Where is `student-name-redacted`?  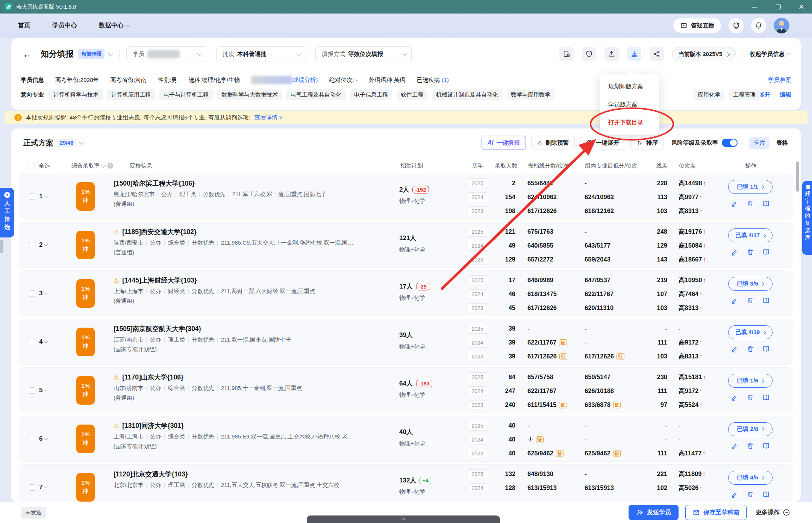
student-name-redacted is located at coordinates (164, 54).